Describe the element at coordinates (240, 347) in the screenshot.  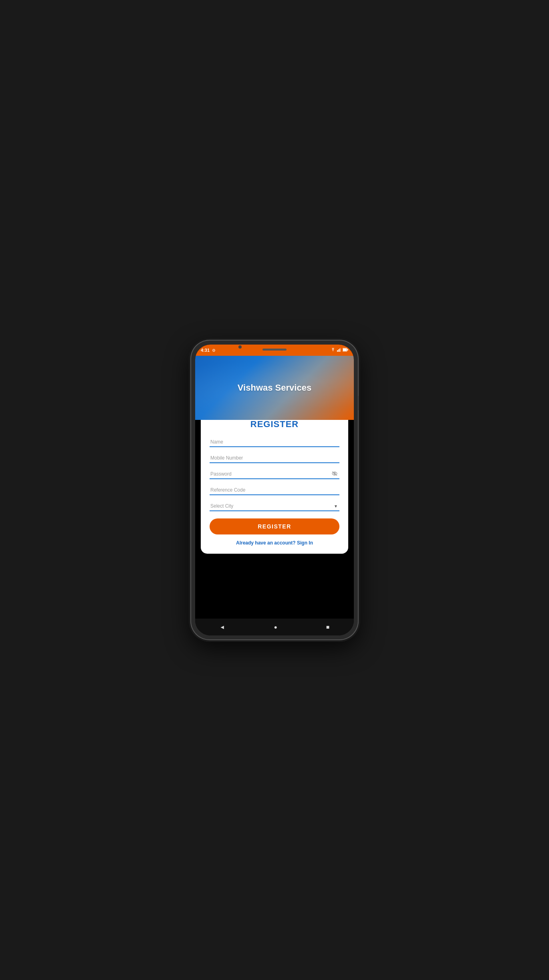
I see `camera` at that location.